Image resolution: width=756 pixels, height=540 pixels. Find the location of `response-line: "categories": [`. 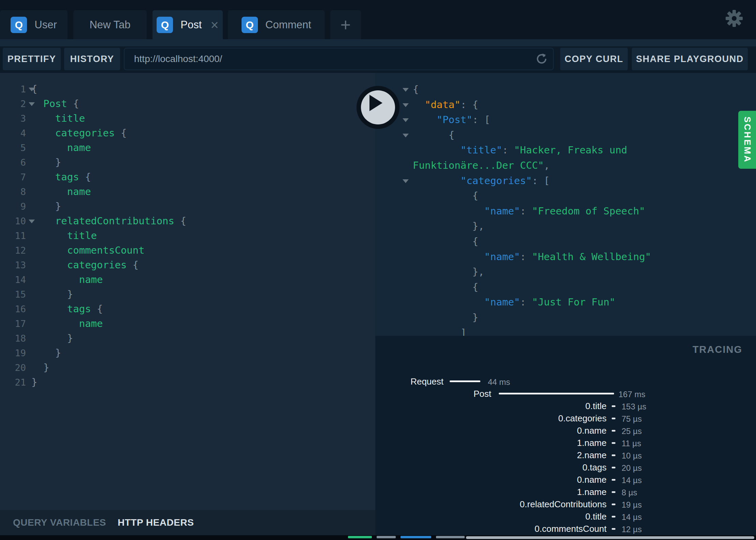

response-line: "categories": [ is located at coordinates (566, 181).